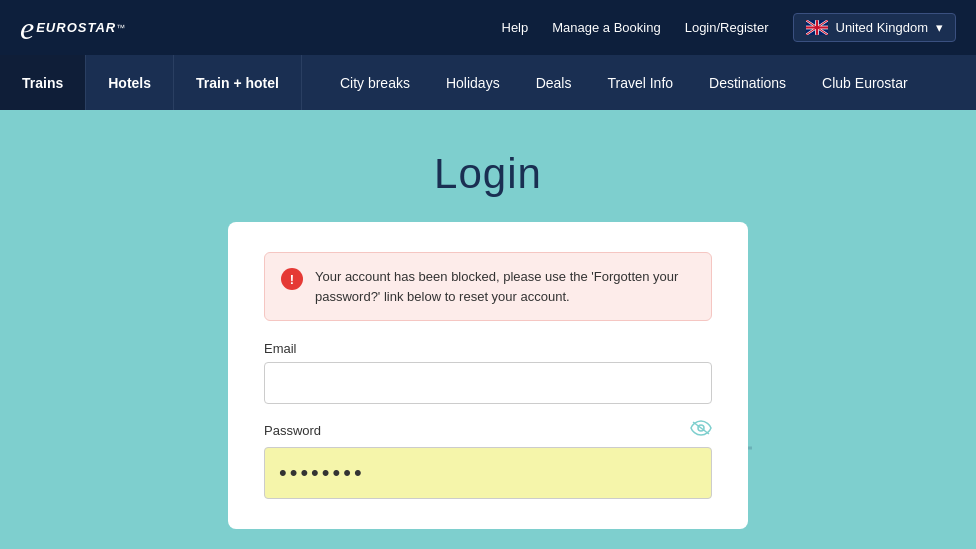  I want to click on error-message: Your account has been blocked, please us…, so click(505, 286).